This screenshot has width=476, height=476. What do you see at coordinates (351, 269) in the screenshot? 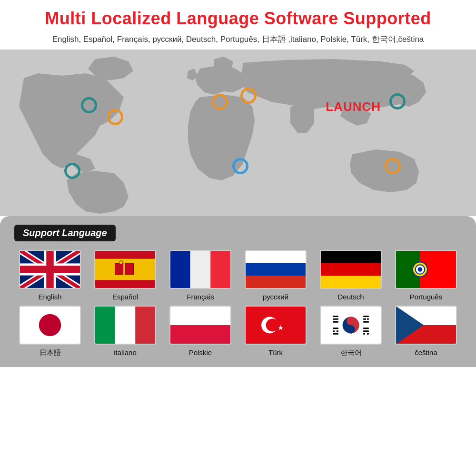
I see `flag-germany` at bounding box center [351, 269].